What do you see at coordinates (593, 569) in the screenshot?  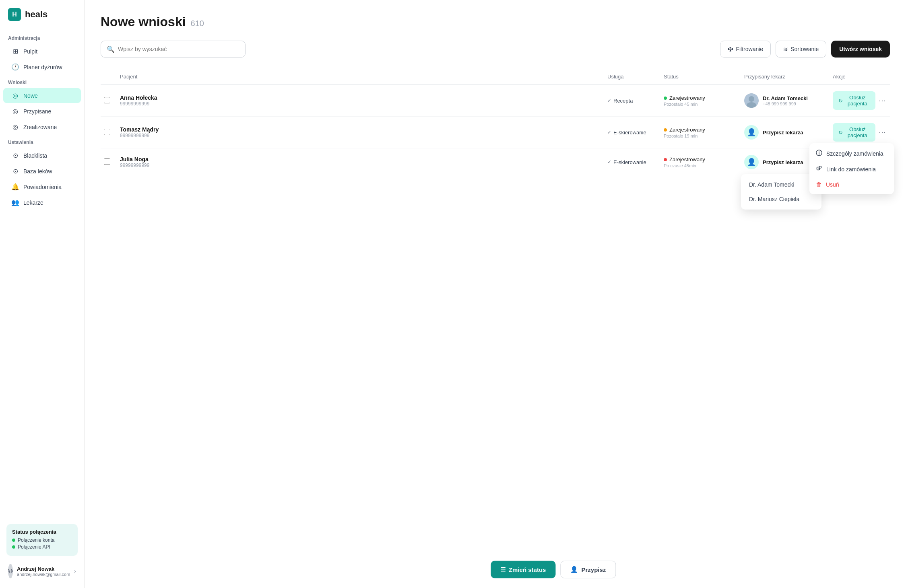 I see `assign-label: Przypisz` at bounding box center [593, 569].